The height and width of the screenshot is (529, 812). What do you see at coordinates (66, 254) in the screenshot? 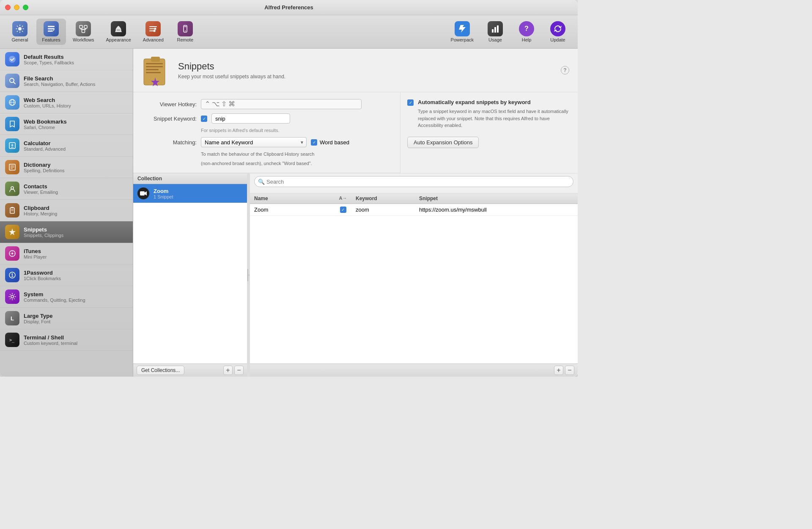
I see `sidebar-item-itunes: iTunes Mini Player` at bounding box center [66, 254].